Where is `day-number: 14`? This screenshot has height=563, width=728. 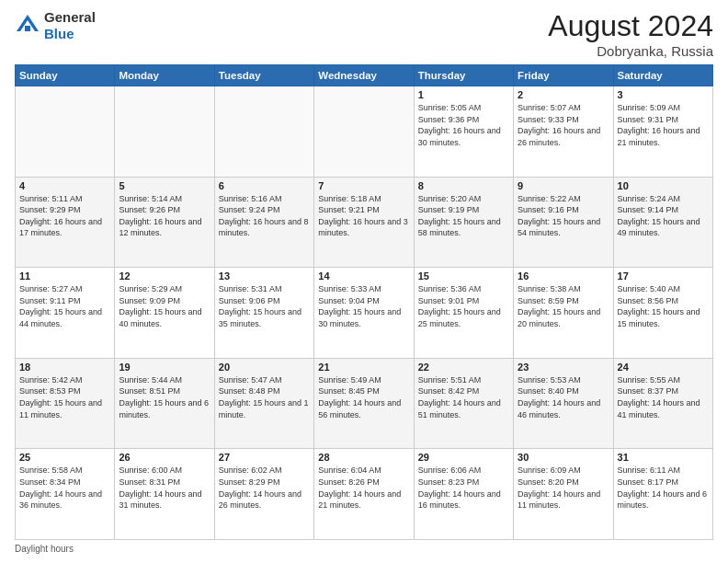 day-number: 14 is located at coordinates (364, 276).